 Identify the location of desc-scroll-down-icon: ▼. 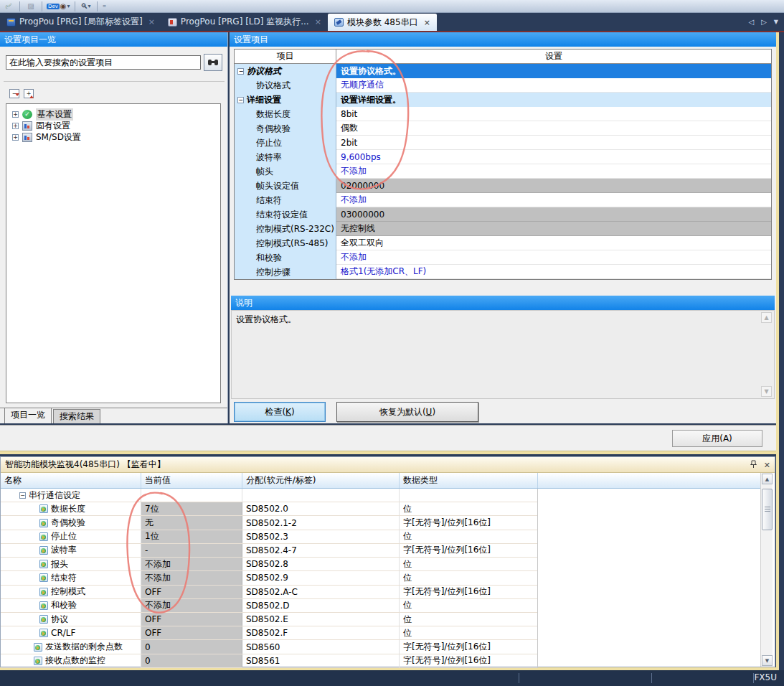
(766, 392).